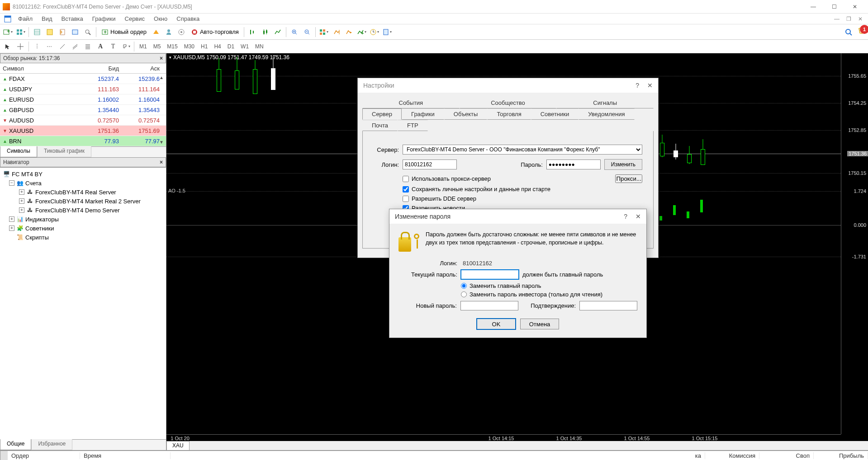  I want to click on terminal-button, so click(75, 32).